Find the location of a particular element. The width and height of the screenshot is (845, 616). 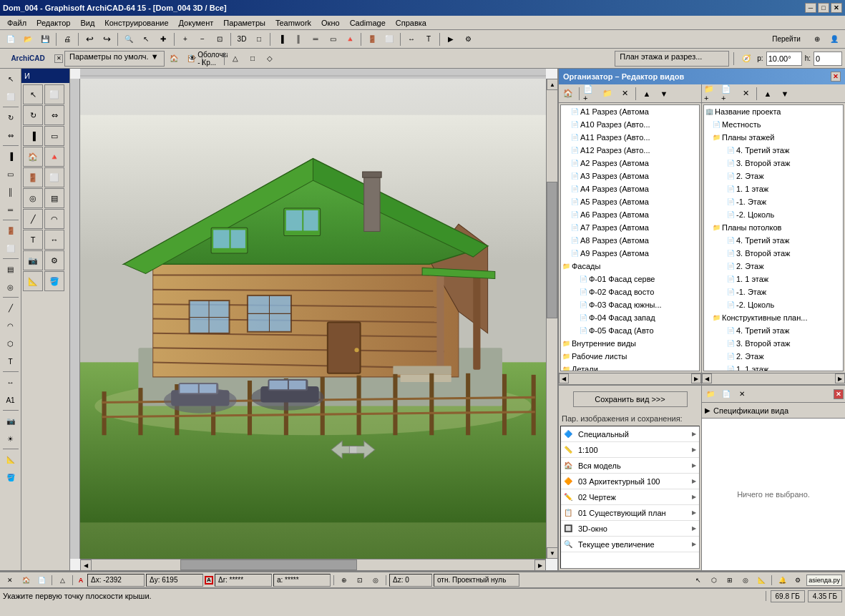

tb-column: ║ is located at coordinates (298, 39).